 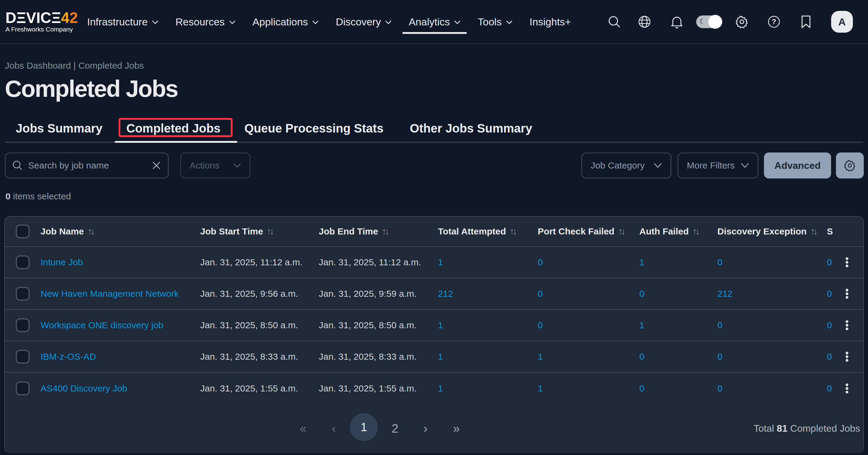 I want to click on nav-item-label: Tools, so click(x=489, y=22).